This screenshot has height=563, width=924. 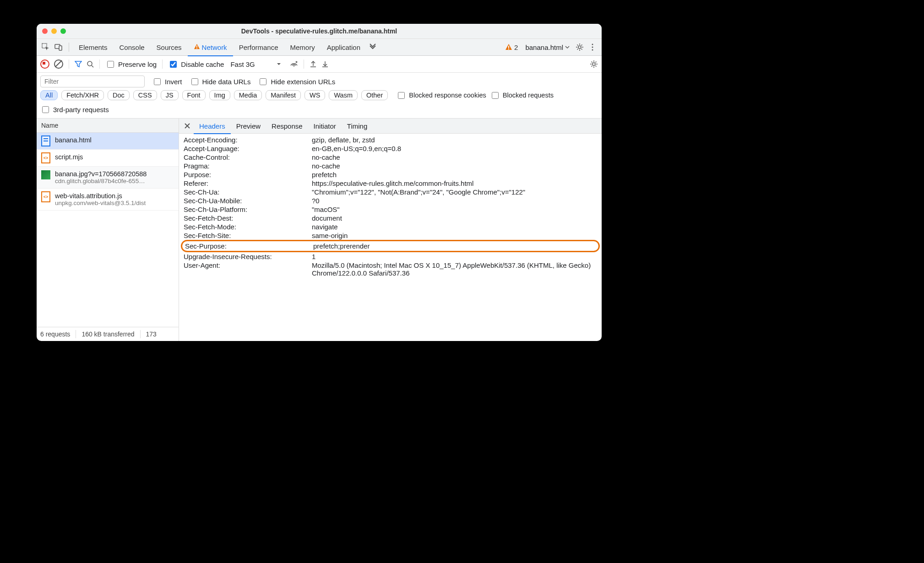 What do you see at coordinates (248, 140) in the screenshot?
I see `header-key: Accept-Encoding:` at bounding box center [248, 140].